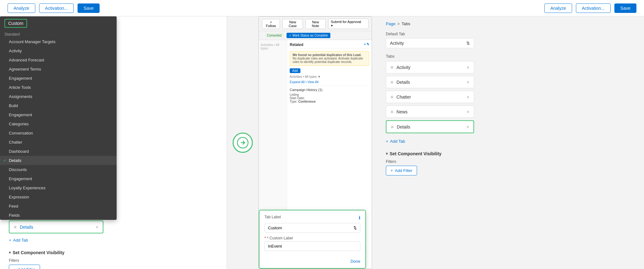 The image size is (644, 269). I want to click on add-filter-button-left: + Add Filter, so click(25, 267).